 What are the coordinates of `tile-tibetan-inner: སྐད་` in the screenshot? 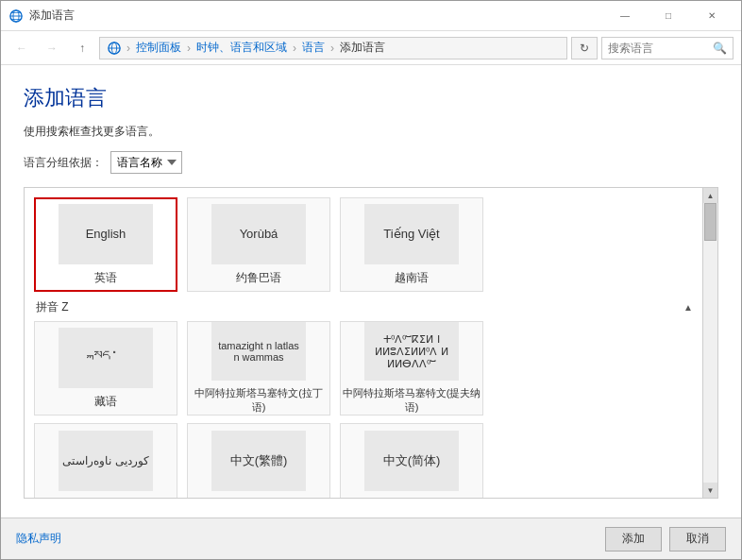 It's located at (106, 358).